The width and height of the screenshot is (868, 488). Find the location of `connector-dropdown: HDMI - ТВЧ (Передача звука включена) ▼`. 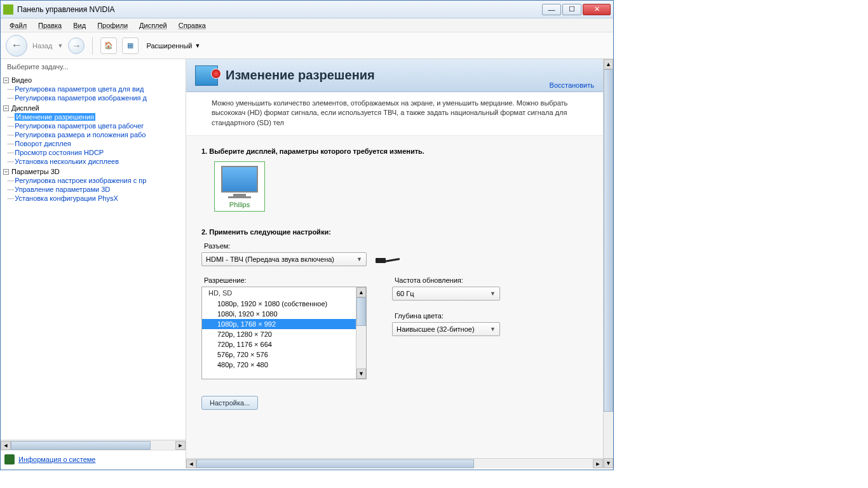

connector-dropdown: HDMI - ТВЧ (Передача звука включена) ▼ is located at coordinates (284, 259).